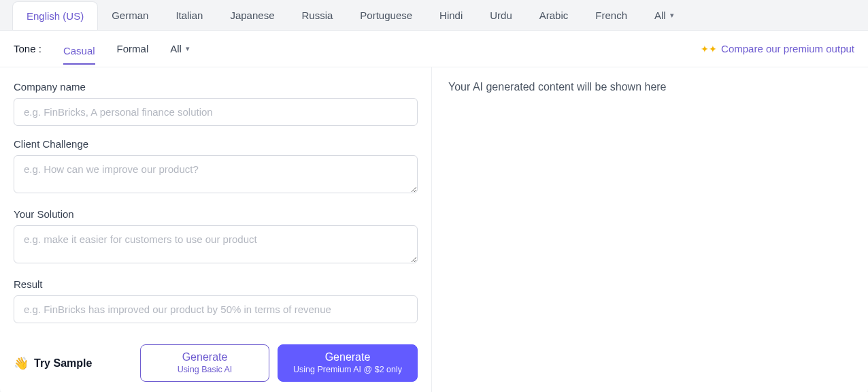  Describe the element at coordinates (216, 244) in the screenshot. I see `your-solution-input` at that location.